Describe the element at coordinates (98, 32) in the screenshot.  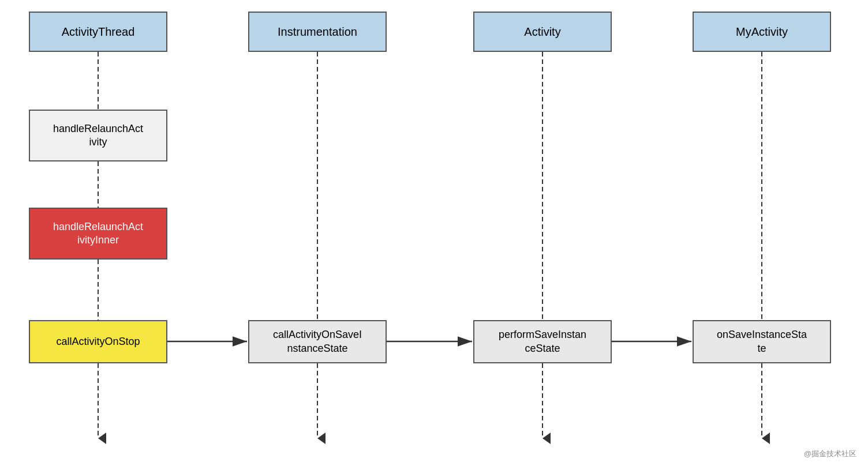
I see `header-activity-thread: ActivityThread` at that location.